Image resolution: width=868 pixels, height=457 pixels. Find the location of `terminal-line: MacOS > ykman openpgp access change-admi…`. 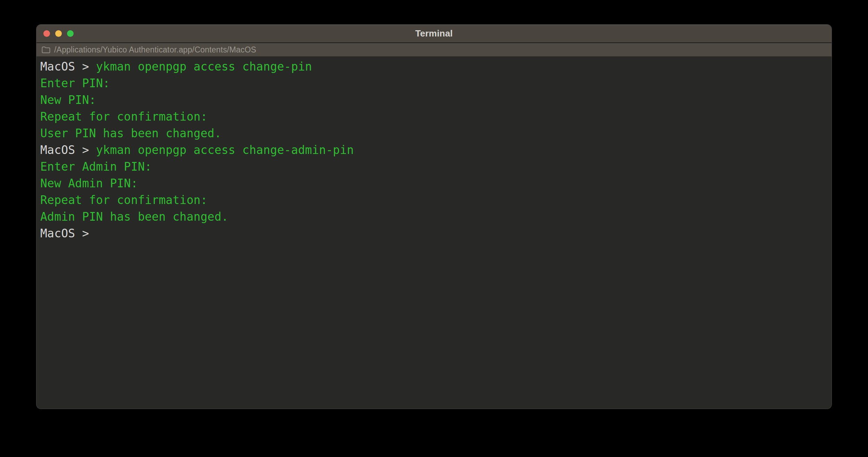

terminal-line: MacOS > ykman openpgp access change-admi… is located at coordinates (434, 150).